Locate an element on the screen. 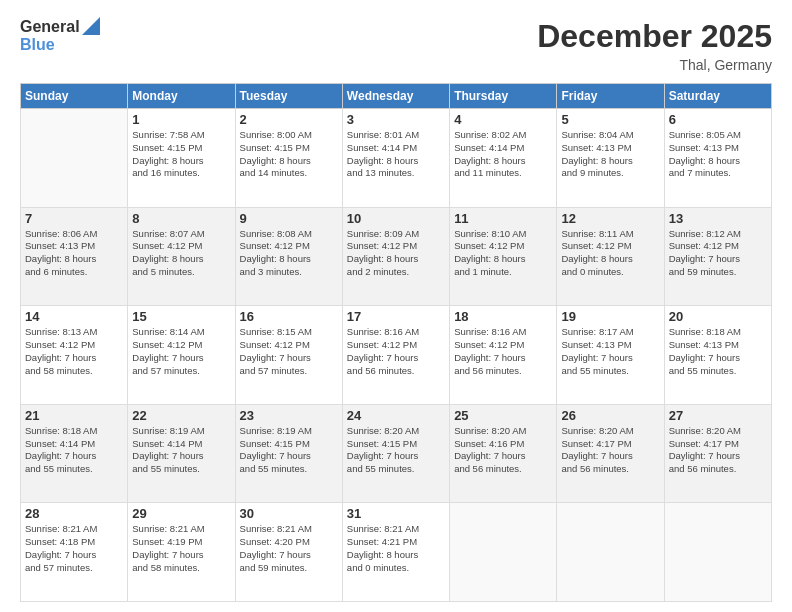  calendar-cell: 20Sunrise: 8:18 AMSunset: 4:13 PMDayligh… is located at coordinates (718, 356).